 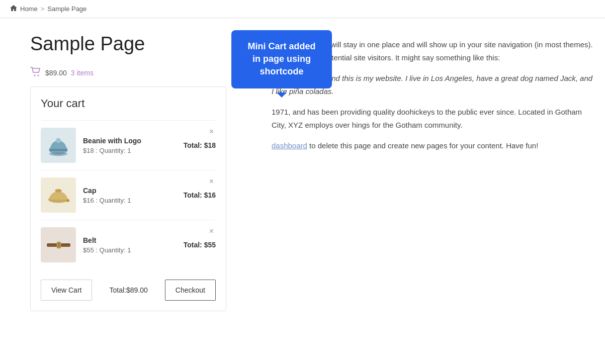 What do you see at coordinates (67, 9) in the screenshot?
I see `breadcrumb-current: Sample Page` at bounding box center [67, 9].